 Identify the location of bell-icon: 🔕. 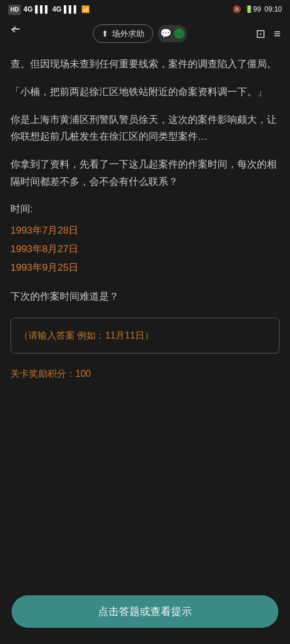
(237, 9).